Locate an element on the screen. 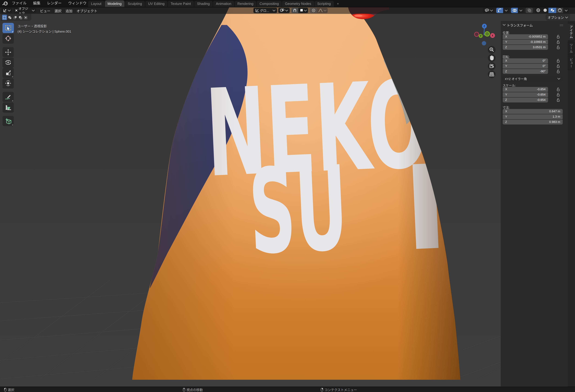  tab-uv-editing: UV Editing is located at coordinates (156, 4).